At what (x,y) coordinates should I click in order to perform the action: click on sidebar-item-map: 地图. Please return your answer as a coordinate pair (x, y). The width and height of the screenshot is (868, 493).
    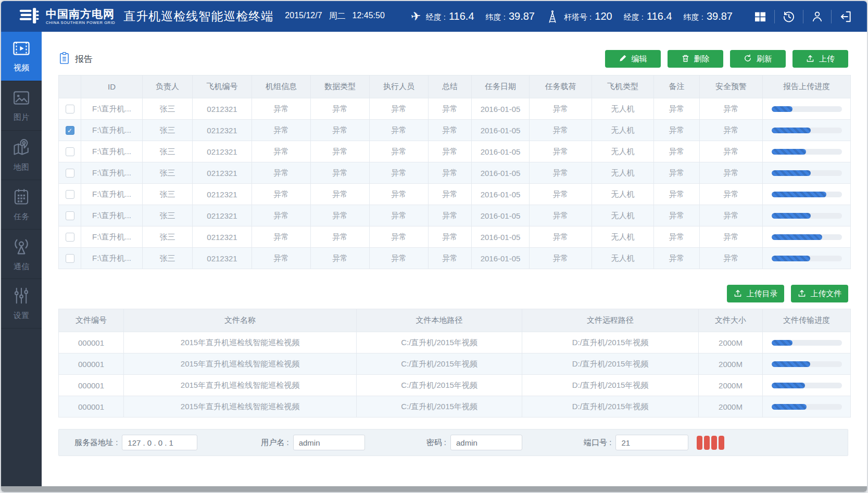
    Looking at the image, I should click on (21, 155).